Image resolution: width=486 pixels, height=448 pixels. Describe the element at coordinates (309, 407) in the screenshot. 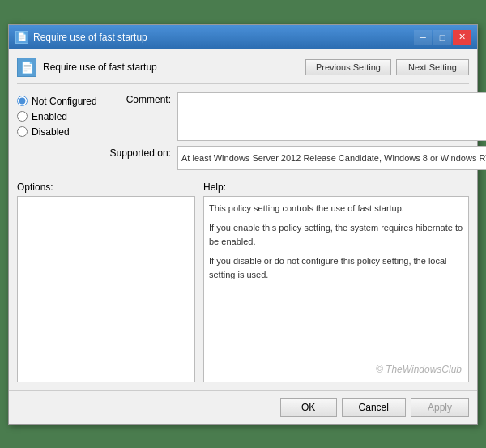

I see `ok-button: OK` at that location.